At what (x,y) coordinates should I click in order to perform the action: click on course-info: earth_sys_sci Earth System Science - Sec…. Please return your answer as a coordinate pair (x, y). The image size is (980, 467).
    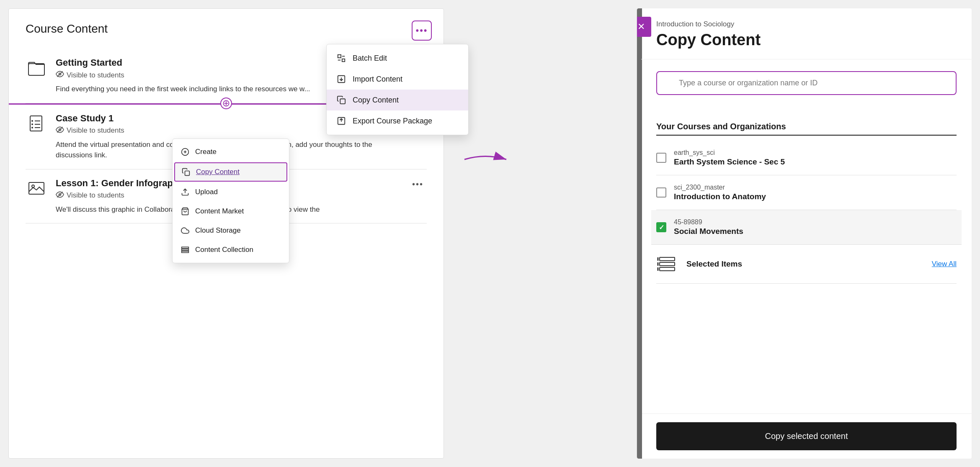
    Looking at the image, I should click on (815, 158).